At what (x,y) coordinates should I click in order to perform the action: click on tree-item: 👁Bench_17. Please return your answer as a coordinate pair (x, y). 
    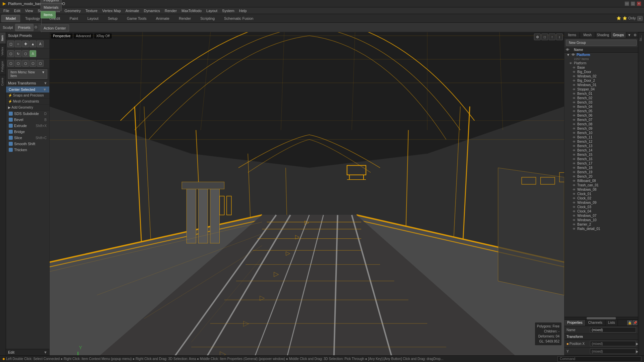
    Looking at the image, I should click on (601, 164).